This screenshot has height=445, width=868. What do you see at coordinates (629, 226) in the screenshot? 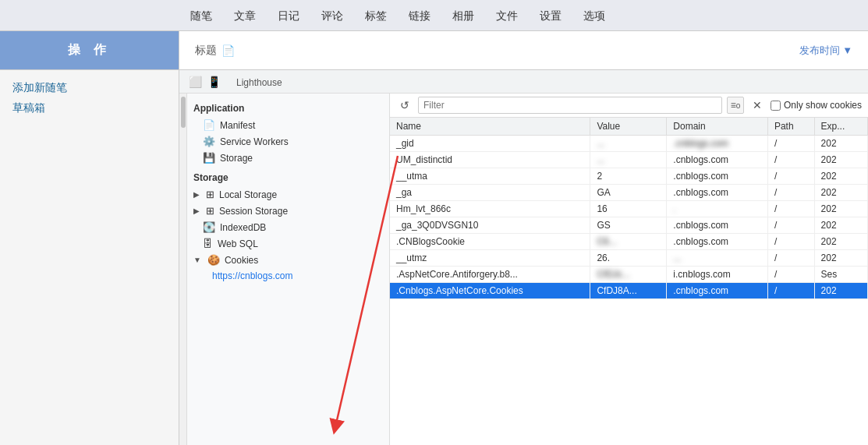
I see `cell-value: GS` at bounding box center [629, 226].